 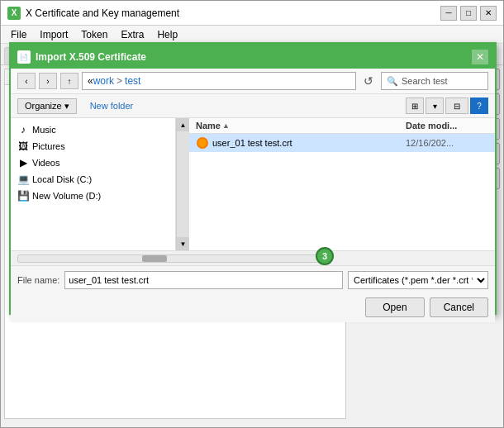 What do you see at coordinates (93, 146) in the screenshot?
I see `tree-item-pictures: 🖼 Pictures` at bounding box center [93, 146].